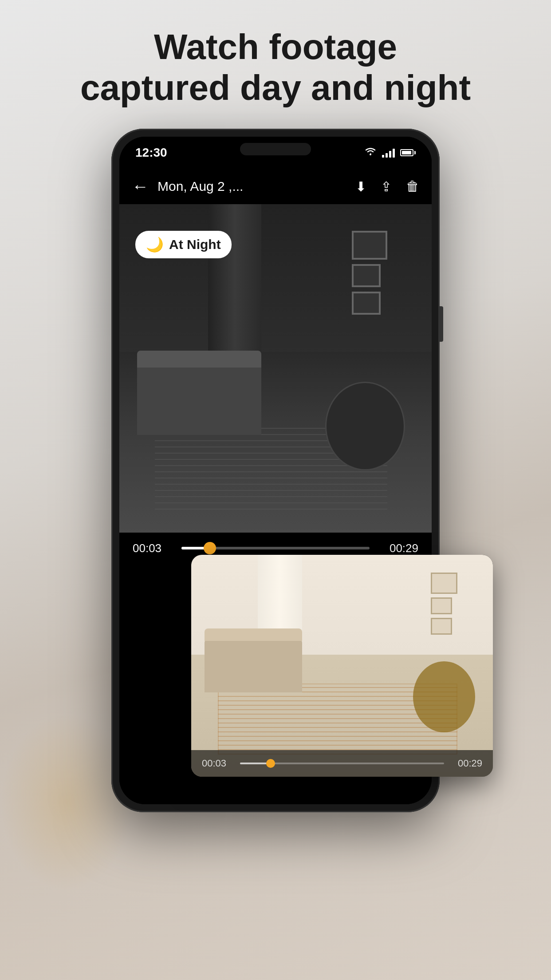 This screenshot has height=980, width=551. I want to click on progress-bar, so click(276, 548).